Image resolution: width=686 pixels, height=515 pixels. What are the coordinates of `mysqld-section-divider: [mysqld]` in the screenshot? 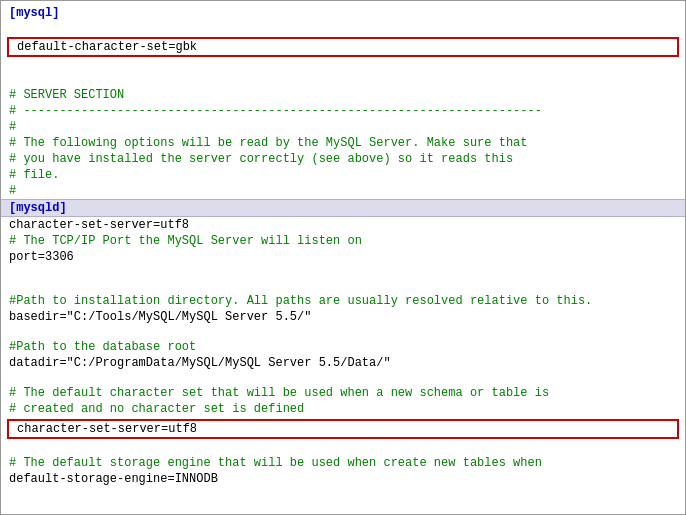 It's located at (343, 208).